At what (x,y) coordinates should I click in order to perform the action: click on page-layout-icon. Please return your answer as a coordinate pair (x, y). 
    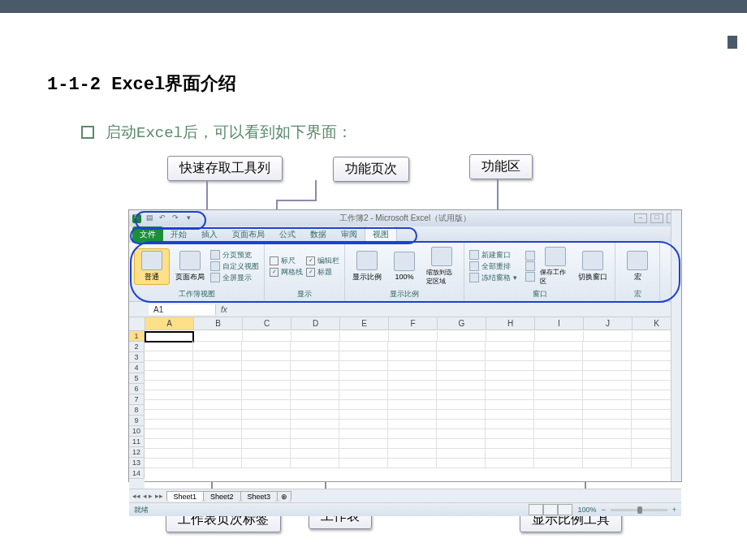
    Looking at the image, I should click on (190, 261).